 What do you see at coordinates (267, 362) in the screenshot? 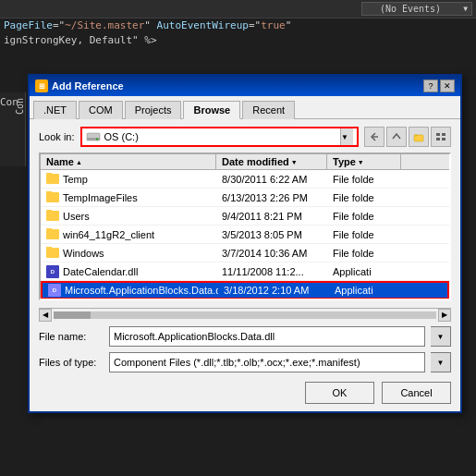
I see `filetype-input` at bounding box center [267, 362].